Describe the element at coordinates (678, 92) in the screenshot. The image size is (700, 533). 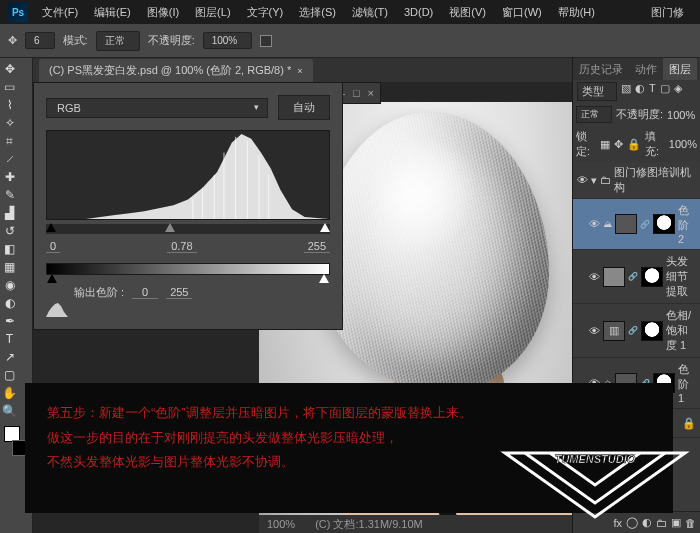
I see `filter-smart-icon: ◈` at that location.